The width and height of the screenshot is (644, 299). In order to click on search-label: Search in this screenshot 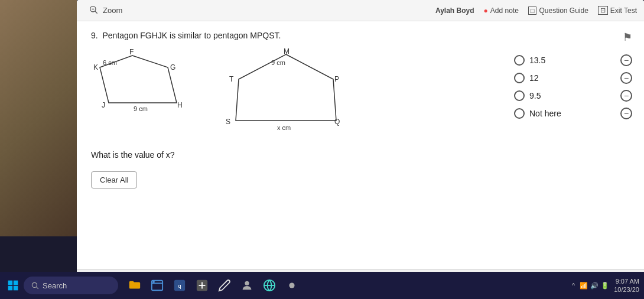, I will do `click(54, 286)`.